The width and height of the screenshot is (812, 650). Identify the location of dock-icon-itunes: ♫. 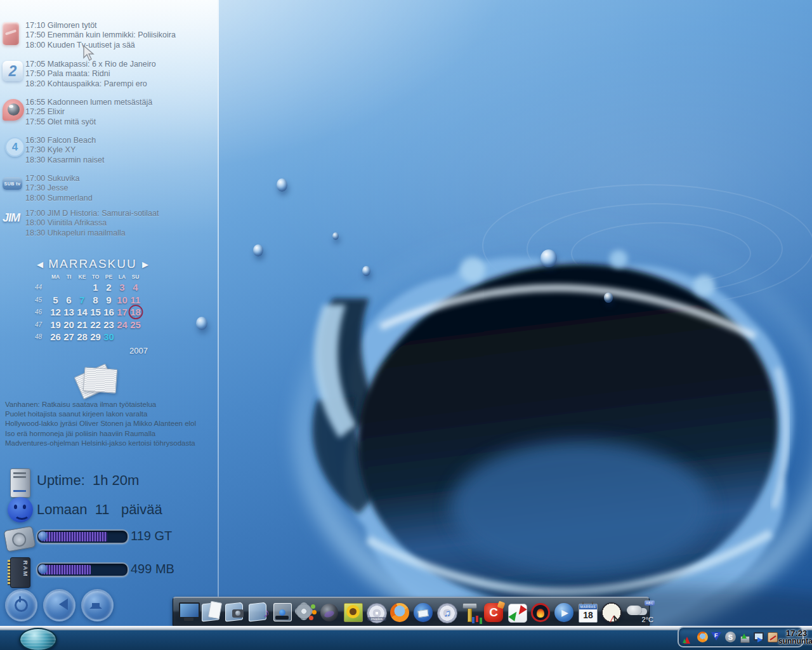
(447, 613).